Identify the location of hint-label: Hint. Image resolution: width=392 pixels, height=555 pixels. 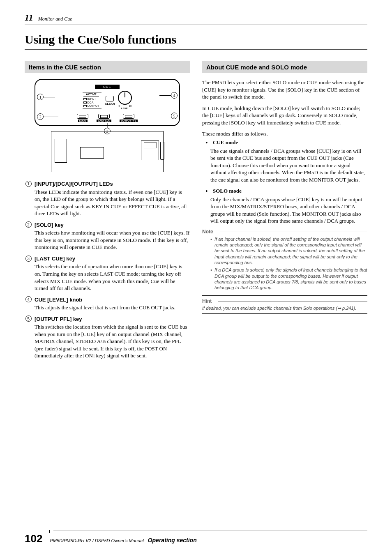
(285, 301).